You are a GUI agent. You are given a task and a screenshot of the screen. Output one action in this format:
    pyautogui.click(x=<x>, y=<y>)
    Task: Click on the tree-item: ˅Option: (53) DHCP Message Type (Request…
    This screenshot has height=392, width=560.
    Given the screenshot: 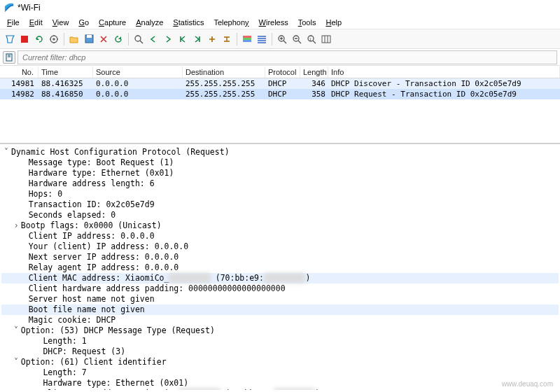 What is the action you would take?
    pyautogui.click(x=280, y=330)
    